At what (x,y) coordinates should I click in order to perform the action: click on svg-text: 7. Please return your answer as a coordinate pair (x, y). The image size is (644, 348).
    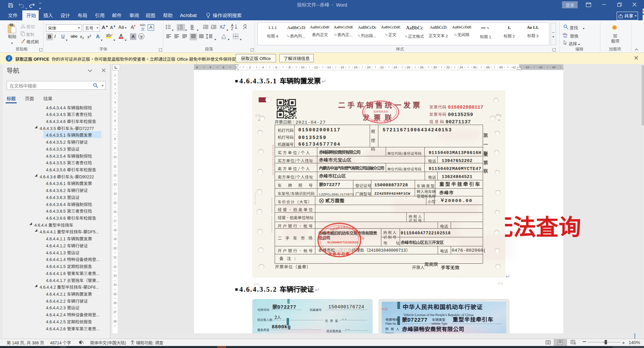
    Looking at the image, I should click on (115, 130).